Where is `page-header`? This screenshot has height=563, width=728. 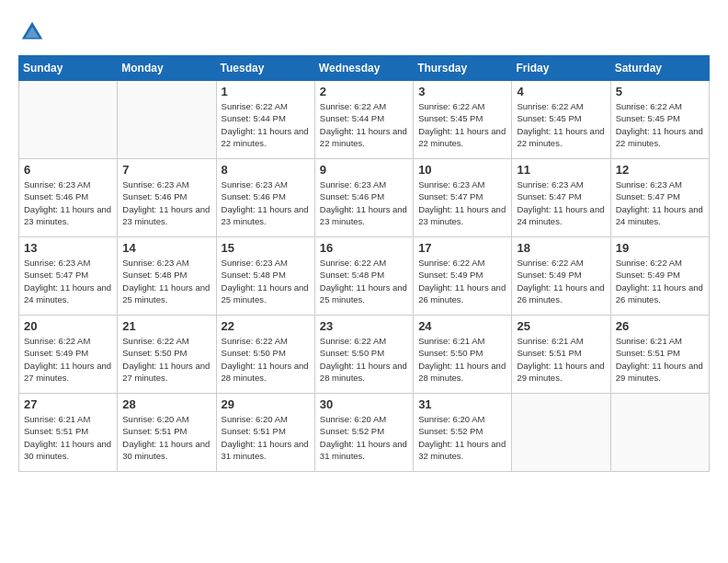 page-header is located at coordinates (364, 32).